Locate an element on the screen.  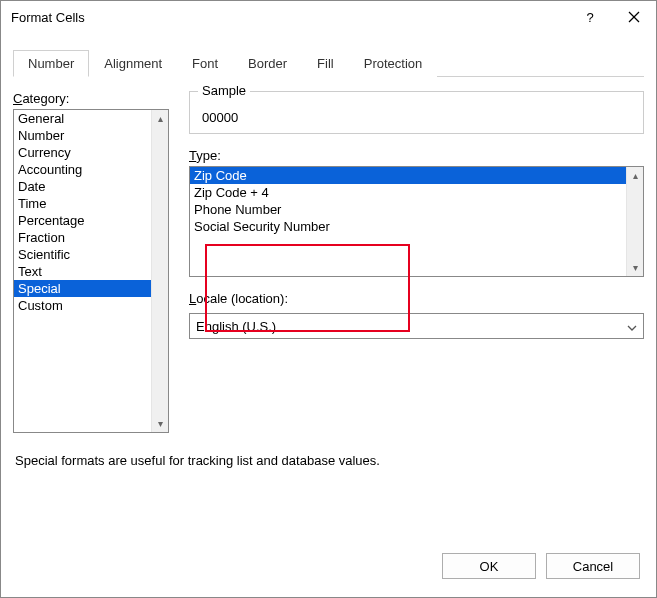
sample-group: Sample 00000 is located at coordinates (416, 112).